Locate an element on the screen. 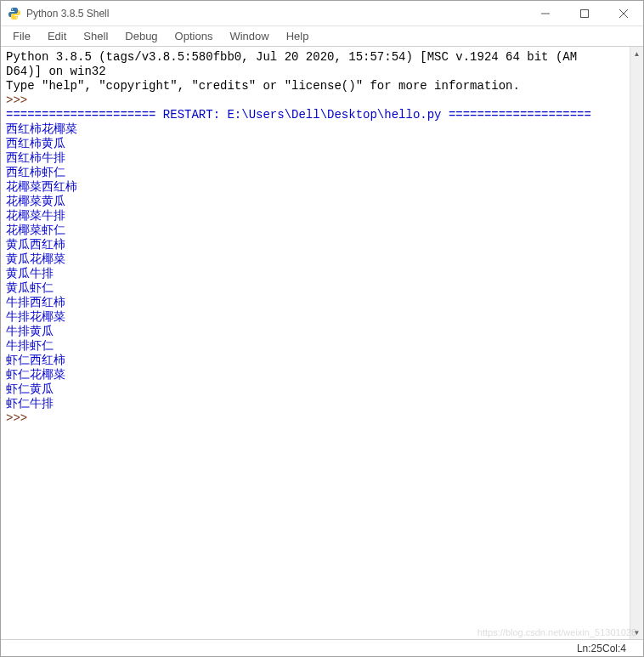 This screenshot has height=657, width=644. banner-line: D64)] on win32 is located at coordinates (56, 71).